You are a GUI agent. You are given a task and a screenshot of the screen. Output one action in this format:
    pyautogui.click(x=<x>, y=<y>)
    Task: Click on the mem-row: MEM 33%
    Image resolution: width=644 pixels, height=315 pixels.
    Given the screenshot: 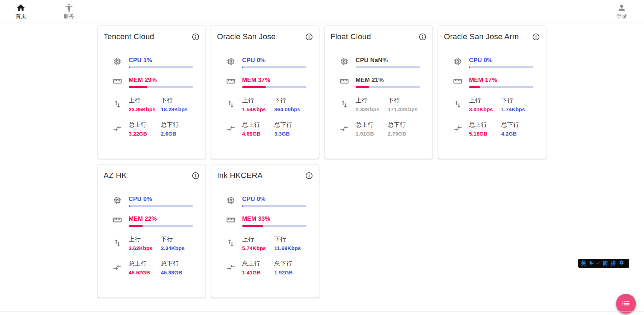 What is the action you would take?
    pyautogui.click(x=265, y=221)
    